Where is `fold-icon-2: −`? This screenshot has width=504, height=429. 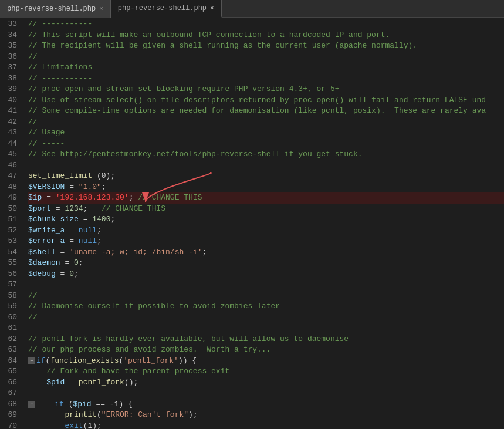
fold-icon-2: − is located at coordinates (32, 404).